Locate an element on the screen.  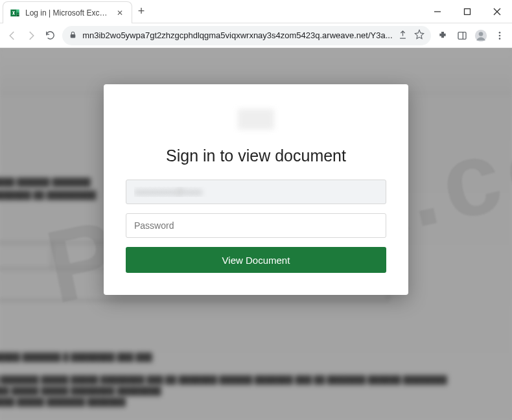
share-icon is located at coordinates (403, 36).